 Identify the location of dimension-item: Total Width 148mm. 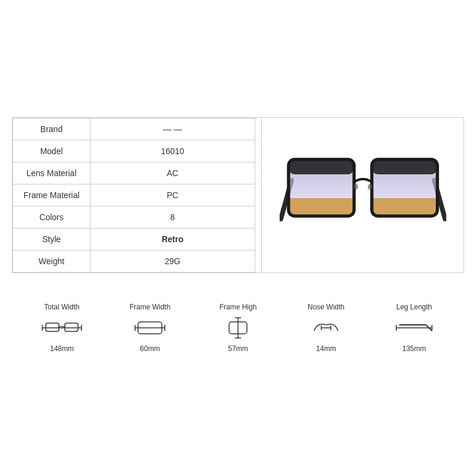
(62, 328).